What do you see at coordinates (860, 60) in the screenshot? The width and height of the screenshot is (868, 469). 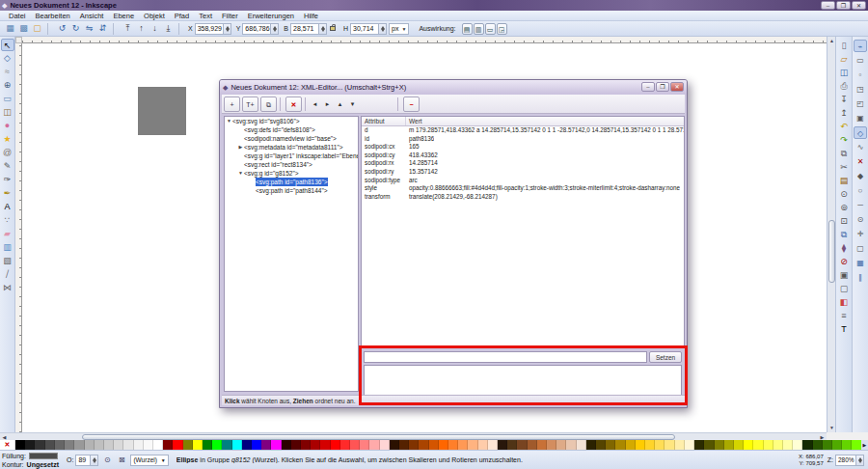 I see `snap-bbox-button: ▭` at bounding box center [860, 60].